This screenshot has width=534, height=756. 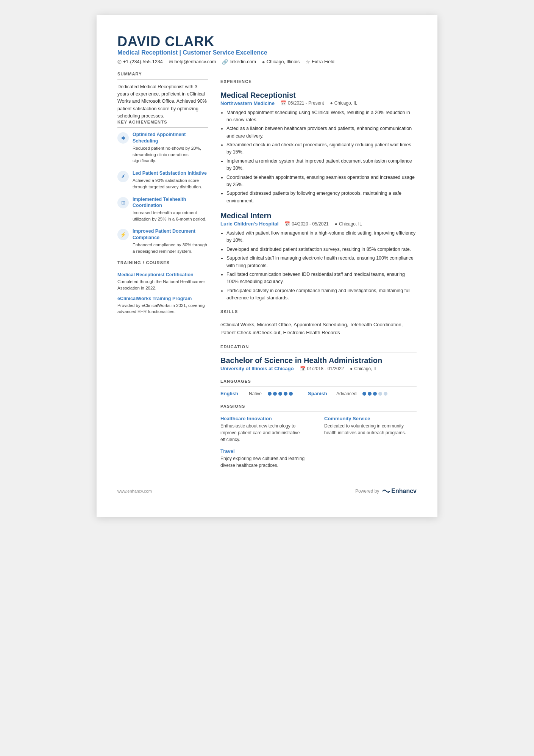 I want to click on contact-row: ✆ +1-(234)-555-1234 ✉ help@enhancv.com 🔗…, so click(x=267, y=62).